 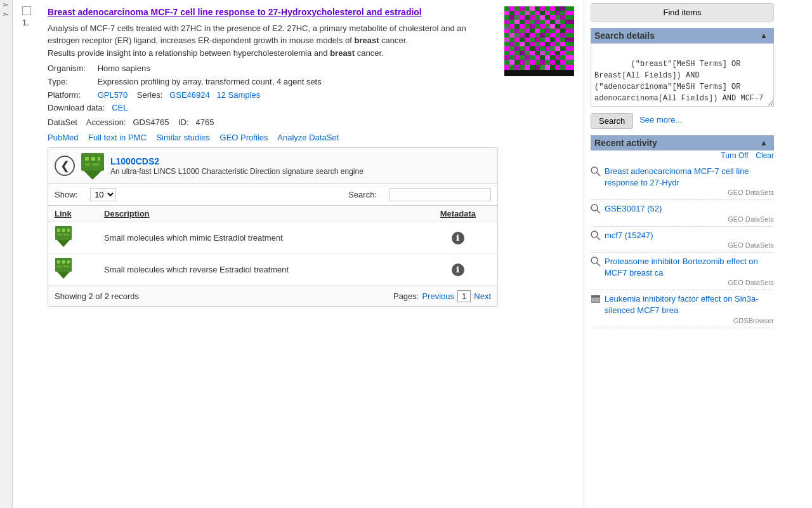 I want to click on pmc-link: Full text in PMC, so click(x=117, y=137).